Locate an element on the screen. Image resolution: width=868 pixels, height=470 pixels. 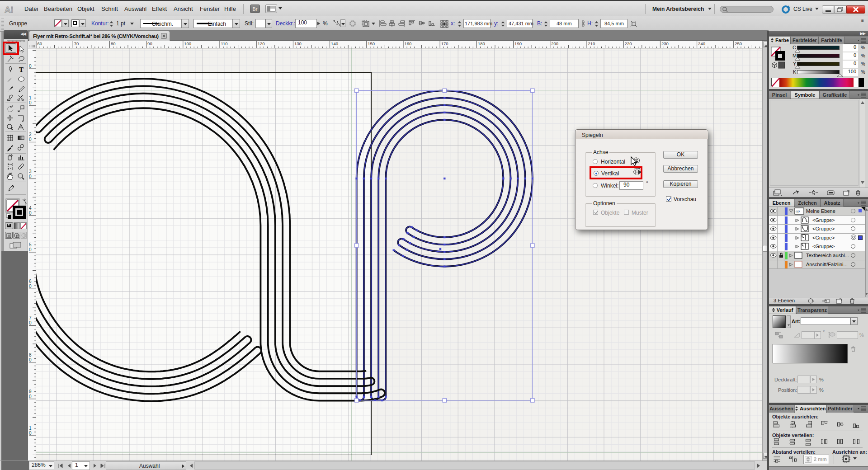
svg-text: 120 is located at coordinates (261, 43).